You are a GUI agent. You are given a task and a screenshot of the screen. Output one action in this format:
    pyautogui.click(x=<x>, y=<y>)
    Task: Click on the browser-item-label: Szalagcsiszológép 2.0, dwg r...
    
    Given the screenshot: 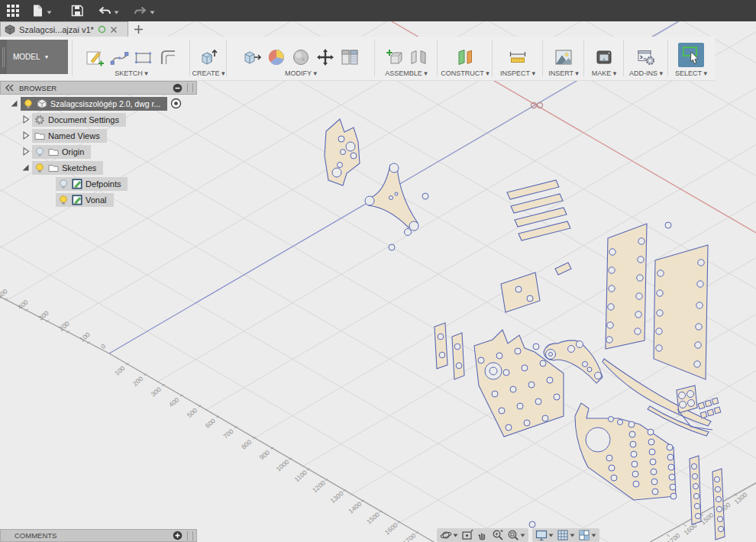 What is the action you would take?
    pyautogui.click(x=105, y=104)
    